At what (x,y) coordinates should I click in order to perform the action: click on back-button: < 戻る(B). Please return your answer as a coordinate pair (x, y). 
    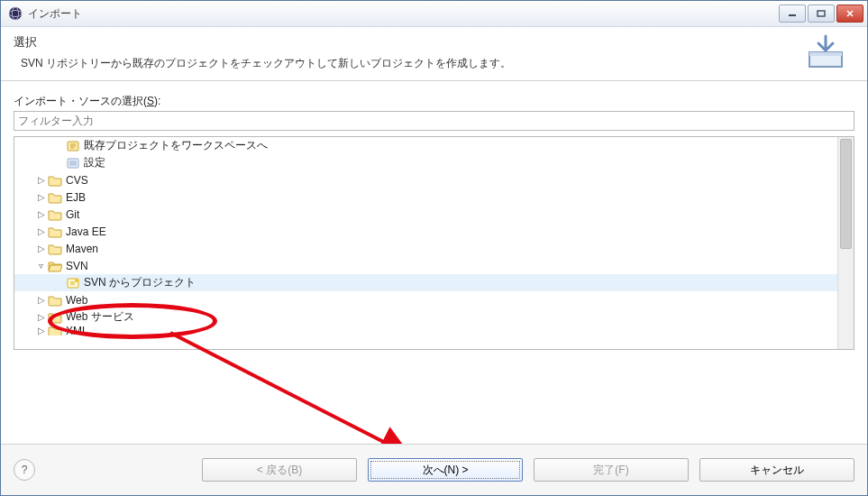
    Looking at the image, I should click on (279, 470).